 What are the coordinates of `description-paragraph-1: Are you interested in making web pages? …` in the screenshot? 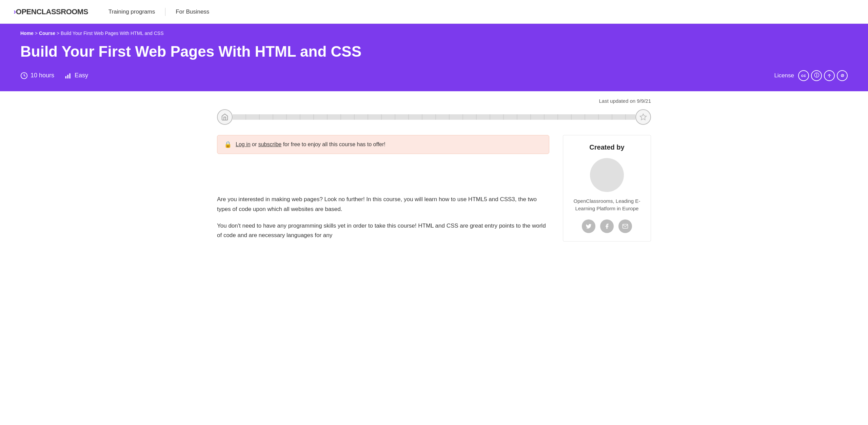 It's located at (383, 205).